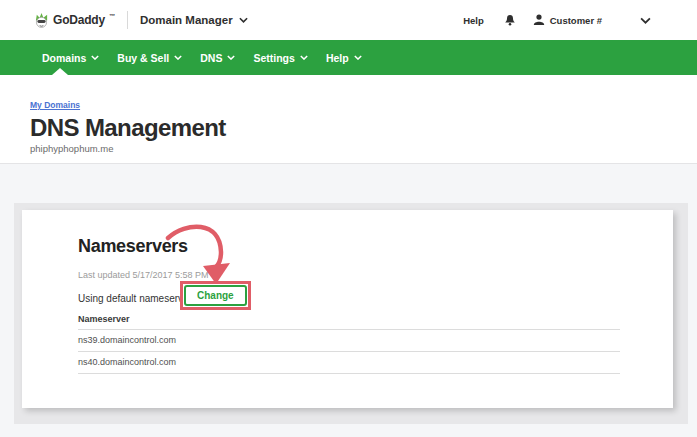 The width and height of the screenshot is (697, 437). I want to click on godaddy-mascot-icon, so click(42, 20).